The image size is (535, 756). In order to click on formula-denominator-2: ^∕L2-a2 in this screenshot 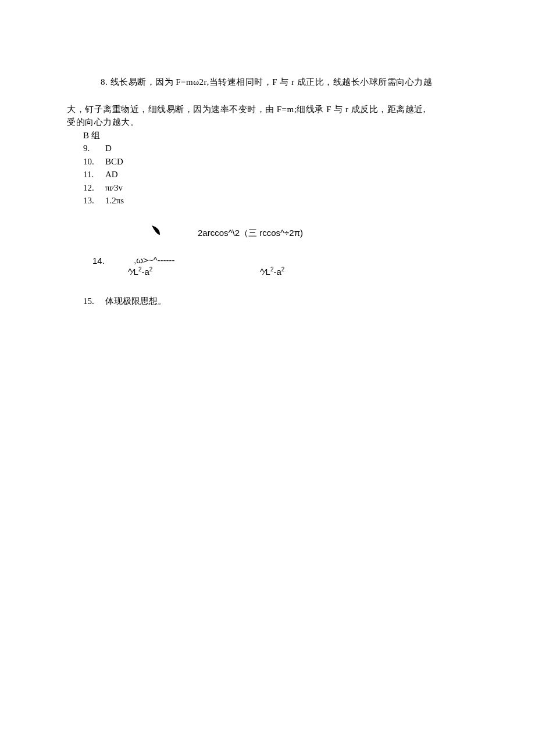, I will do `click(272, 272)`.